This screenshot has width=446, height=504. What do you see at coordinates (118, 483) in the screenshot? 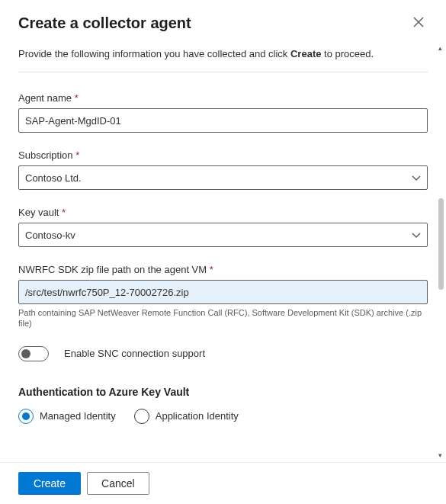
I see `cancel-button: Cancel` at bounding box center [118, 483].